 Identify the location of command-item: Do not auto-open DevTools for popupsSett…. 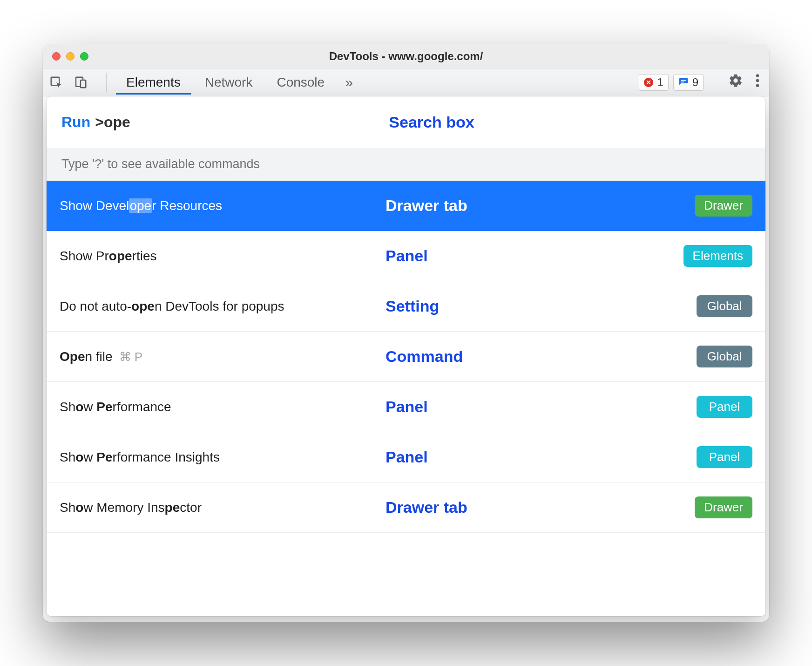
(406, 306).